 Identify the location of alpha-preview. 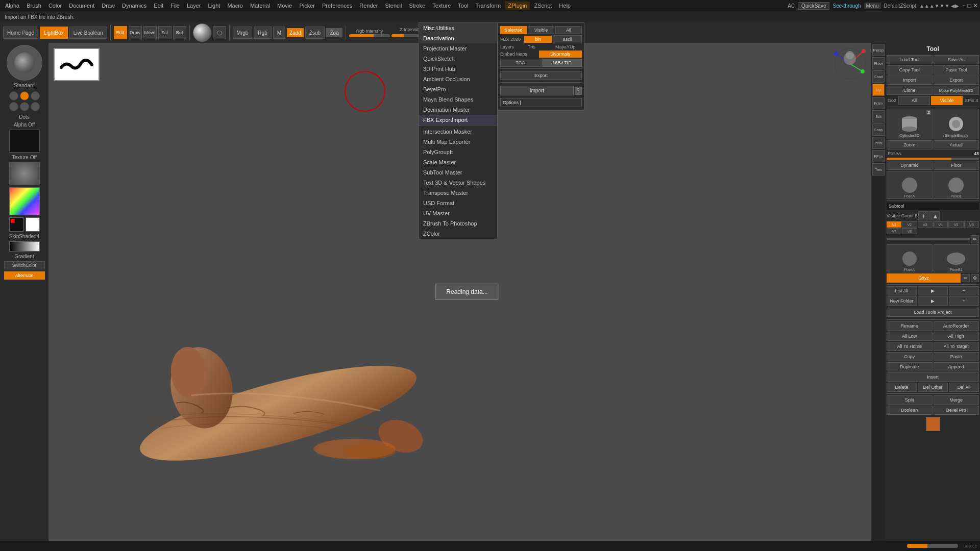
(24, 141).